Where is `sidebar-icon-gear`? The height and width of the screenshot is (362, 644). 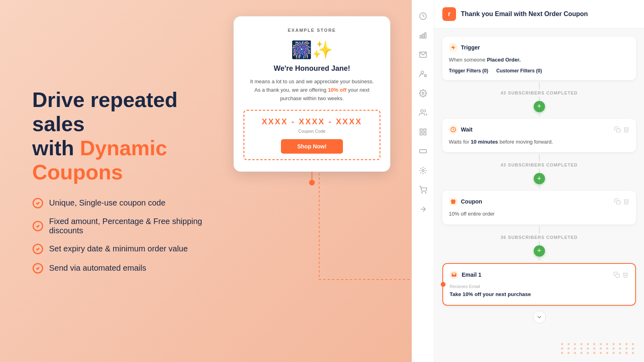
sidebar-icon-gear is located at coordinates (423, 93).